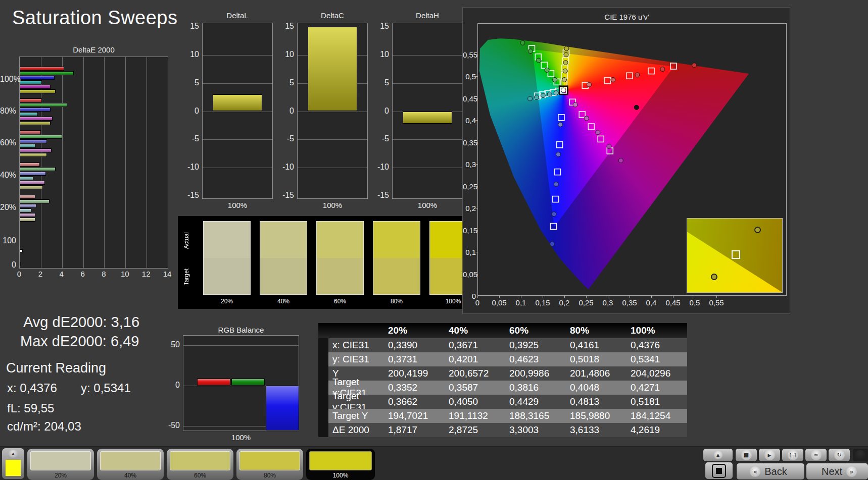 The width and height of the screenshot is (868, 480). Describe the element at coordinates (341, 464) in the screenshot. I see `saturation-tile-100%: 100%` at that location.